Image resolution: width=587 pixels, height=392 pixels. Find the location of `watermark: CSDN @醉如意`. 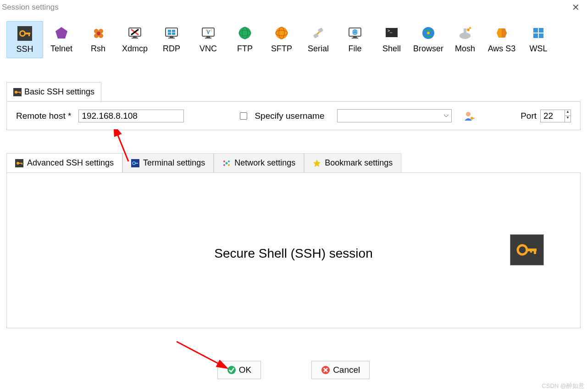

watermark: CSDN @醉如意 is located at coordinates (563, 386).